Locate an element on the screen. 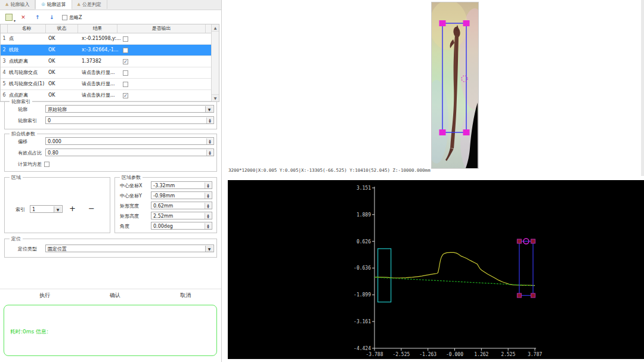  valid-ratio-input: 0.80 ▲▼ is located at coordinates (130, 153).